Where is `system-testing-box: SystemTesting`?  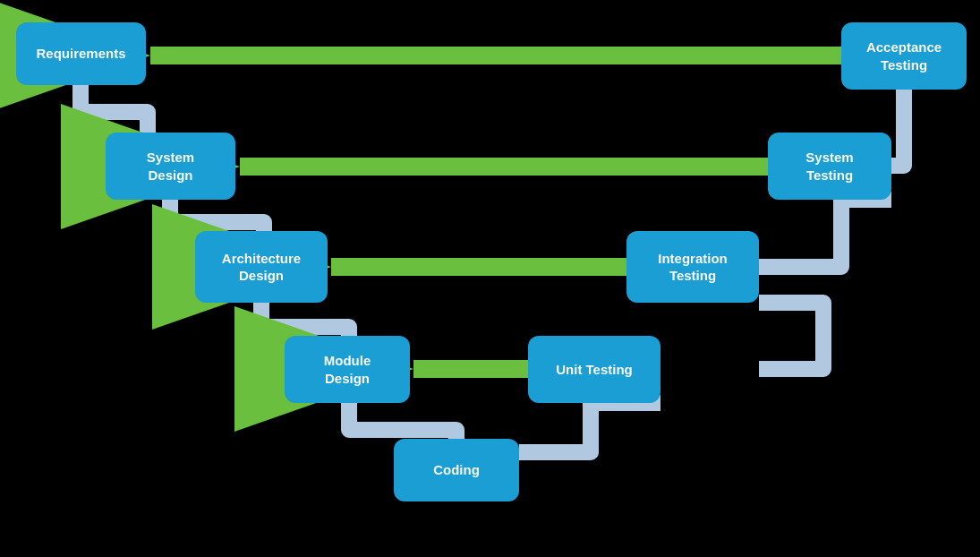
system-testing-box: SystemTesting is located at coordinates (830, 167).